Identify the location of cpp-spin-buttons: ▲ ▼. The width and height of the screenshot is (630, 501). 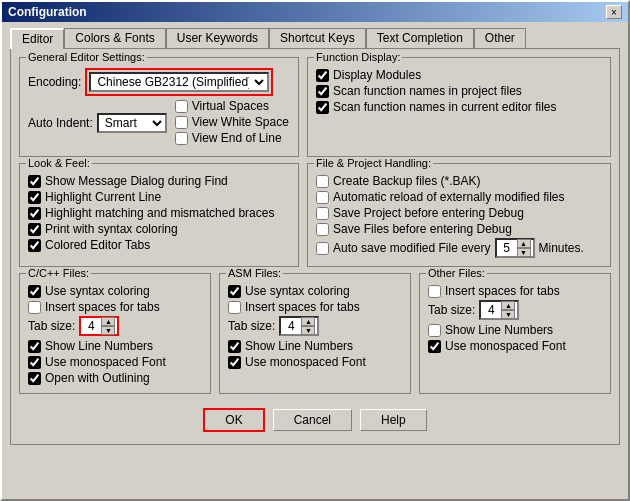
(108, 326).